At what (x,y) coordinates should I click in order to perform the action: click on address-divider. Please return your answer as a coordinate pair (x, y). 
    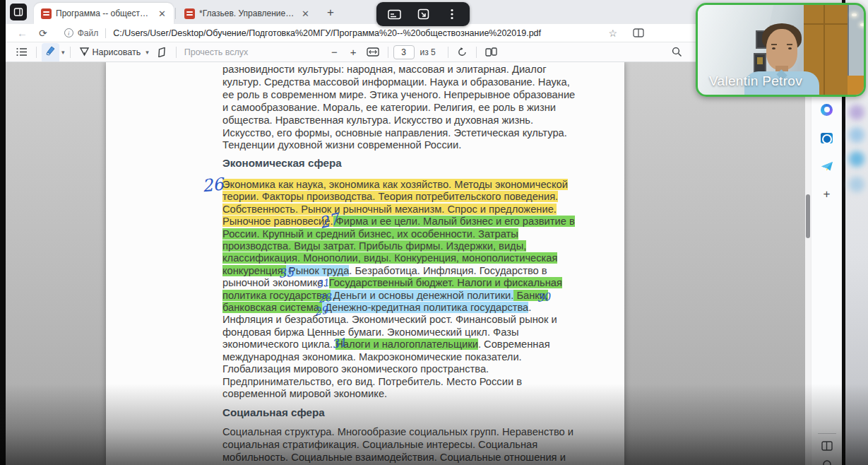
    Looking at the image, I should click on (106, 33).